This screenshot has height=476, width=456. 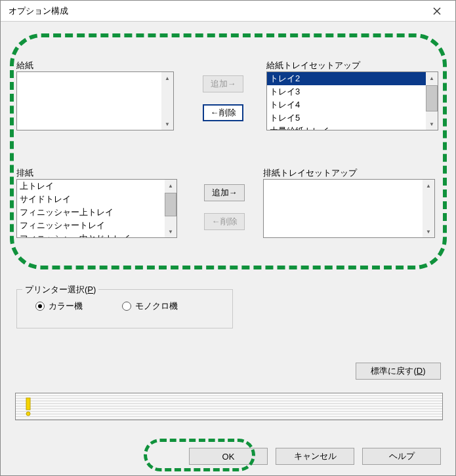 I want to click on close-icon, so click(x=437, y=11).